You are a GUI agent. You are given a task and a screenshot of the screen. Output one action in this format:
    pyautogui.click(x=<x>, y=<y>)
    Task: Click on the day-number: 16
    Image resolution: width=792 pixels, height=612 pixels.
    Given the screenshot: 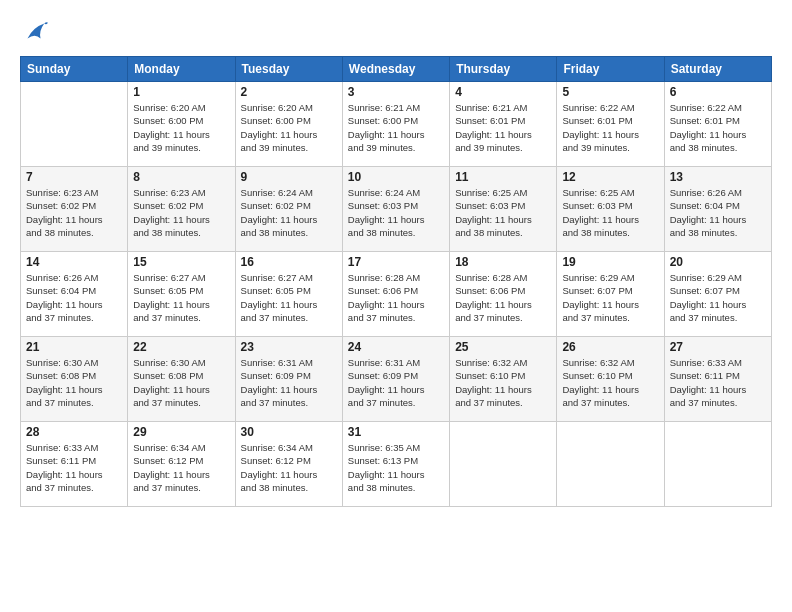 What is the action you would take?
    pyautogui.click(x=289, y=262)
    